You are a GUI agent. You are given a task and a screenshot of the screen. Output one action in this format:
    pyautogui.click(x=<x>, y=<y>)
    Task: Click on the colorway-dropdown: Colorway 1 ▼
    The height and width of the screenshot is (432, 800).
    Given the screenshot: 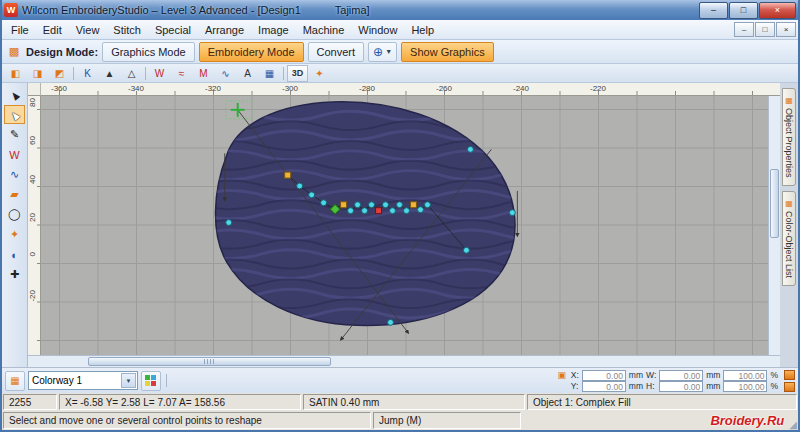 What is the action you would take?
    pyautogui.click(x=83, y=380)
    